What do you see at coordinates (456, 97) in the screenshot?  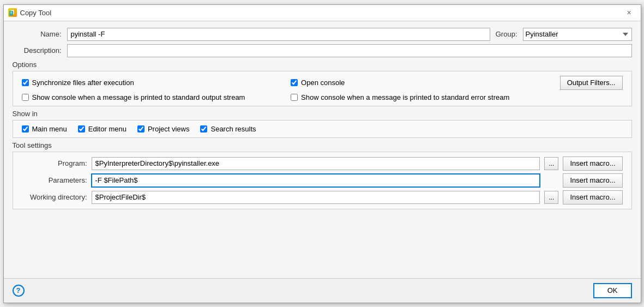 I see `show-console-stderr-row: Show console when a message is printed t…` at bounding box center [456, 97].